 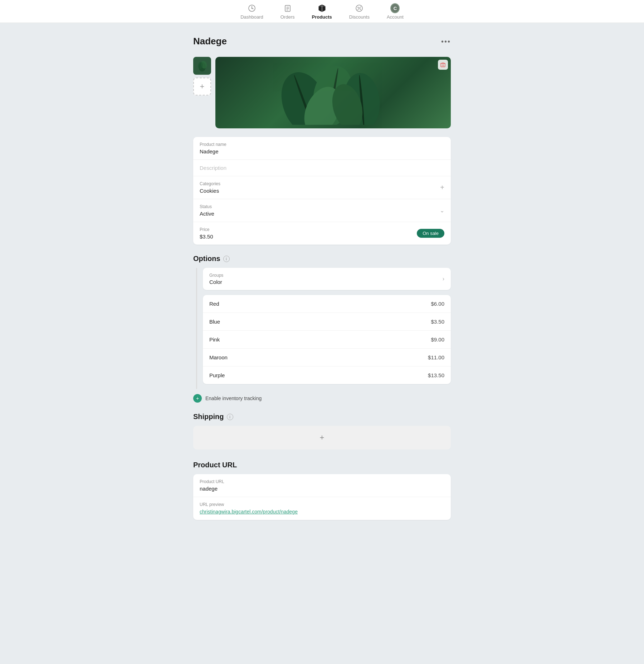 I want to click on shipping-info-icon: i, so click(x=230, y=417).